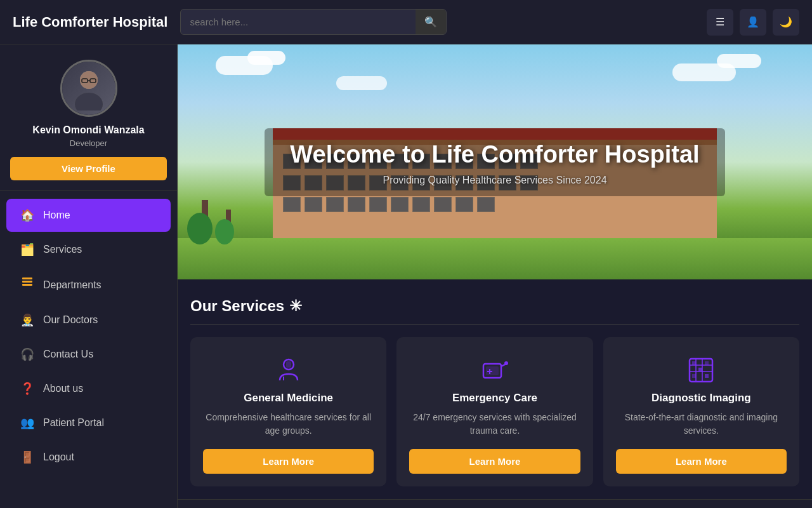  Describe the element at coordinates (72, 285) in the screenshot. I see `sidebar-item-label-departments: Departments` at that location.